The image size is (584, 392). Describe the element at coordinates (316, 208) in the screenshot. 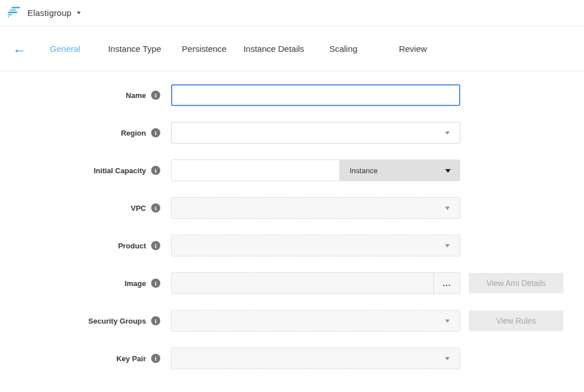

I see `vpc-select: ▼` at that location.